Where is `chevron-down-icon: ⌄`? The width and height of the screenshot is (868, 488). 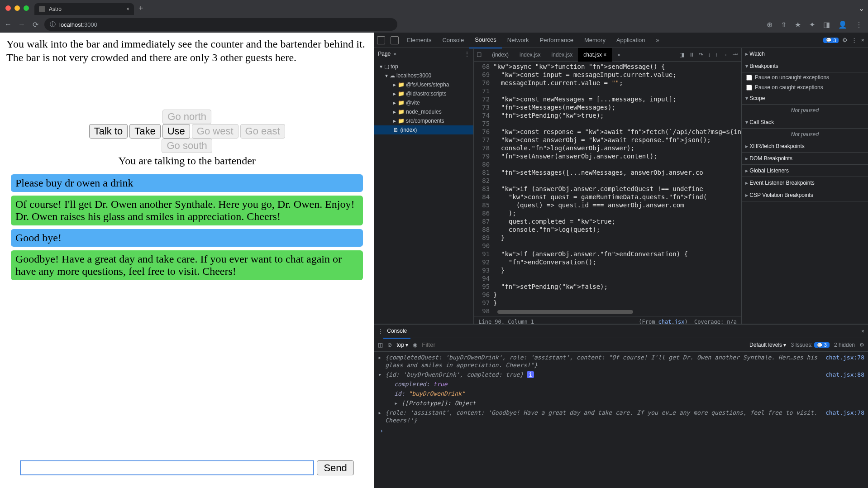 chevron-down-icon: ⌄ is located at coordinates (862, 8).